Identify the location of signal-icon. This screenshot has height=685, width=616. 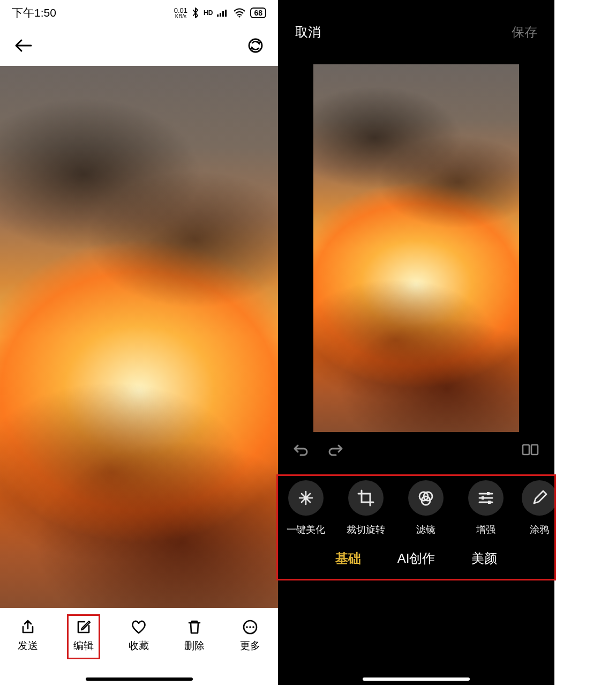
(223, 13).